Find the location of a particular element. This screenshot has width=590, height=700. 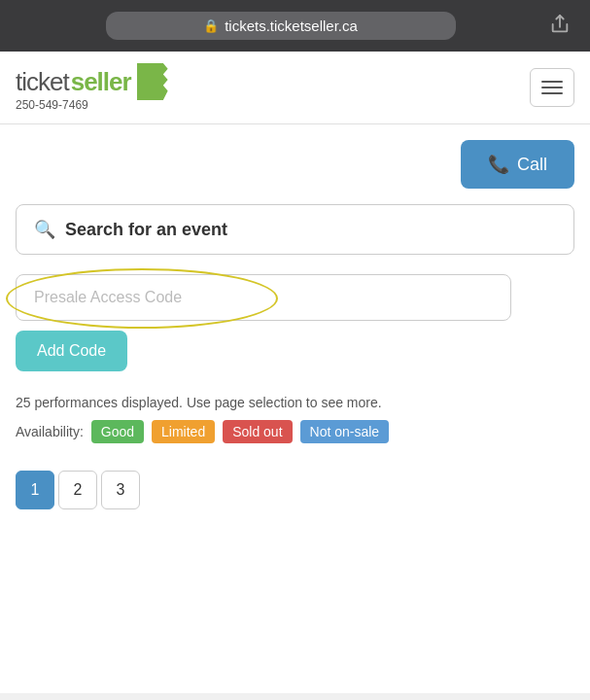

search-icon: 🔍 is located at coordinates (45, 229).